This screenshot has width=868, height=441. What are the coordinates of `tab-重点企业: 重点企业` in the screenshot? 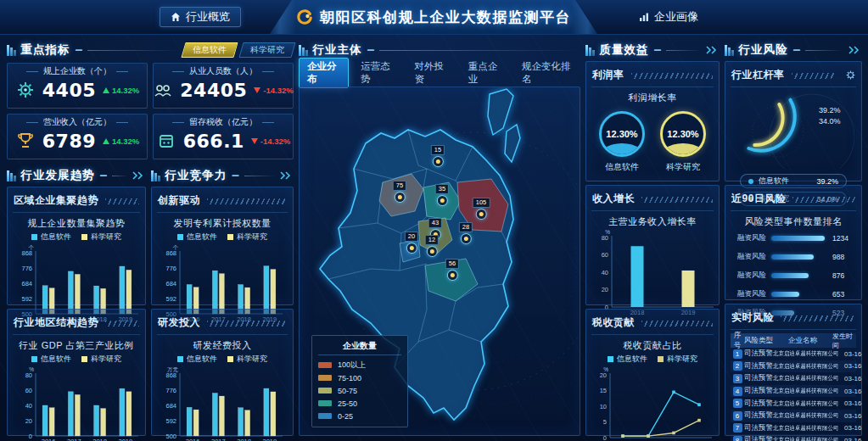 It's located at (485, 73).